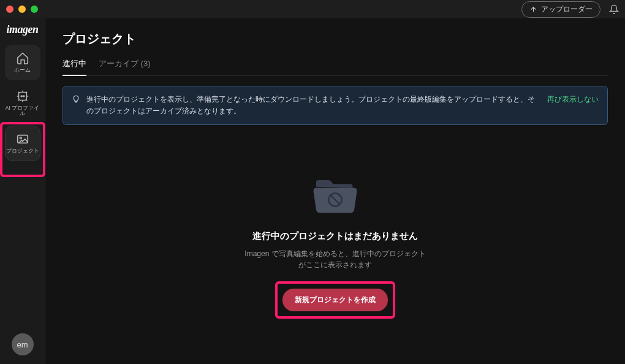 This screenshot has height=364, width=625. What do you see at coordinates (570, 10) in the screenshot?
I see `titlebar-right: アップローダー` at bounding box center [570, 10].